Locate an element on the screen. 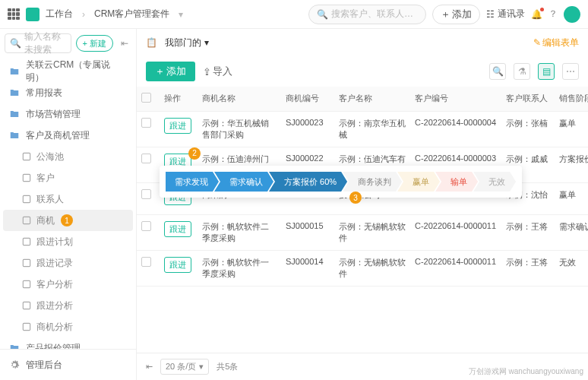  pager-prev-icon: ⇤ is located at coordinates (149, 366).